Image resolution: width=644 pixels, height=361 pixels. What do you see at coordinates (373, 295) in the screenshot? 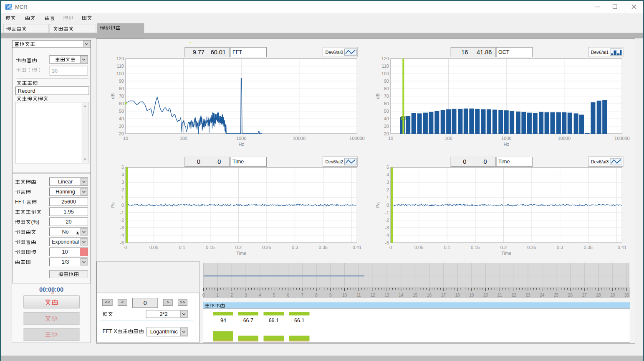
I see `svg-text: 12` at bounding box center [373, 295].